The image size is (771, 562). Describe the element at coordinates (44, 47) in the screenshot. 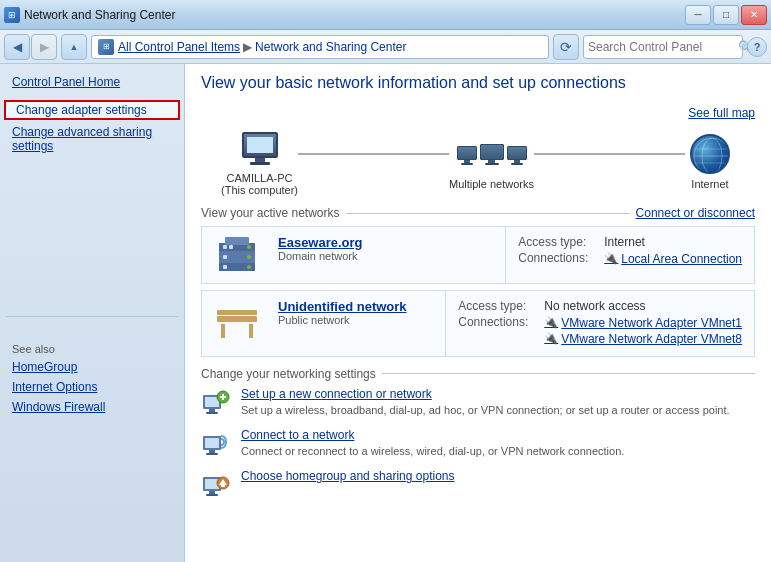

I see `forward-button: ▶` at that location.